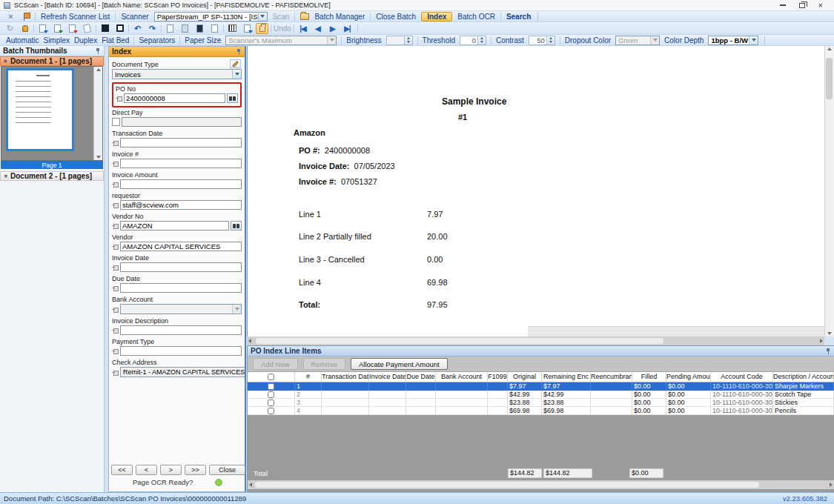 The height and width of the screenshot is (504, 834). I want to click on check-address-select: Remit-1 - AMAZON CAPITAL SERVICES, so click(182, 372).